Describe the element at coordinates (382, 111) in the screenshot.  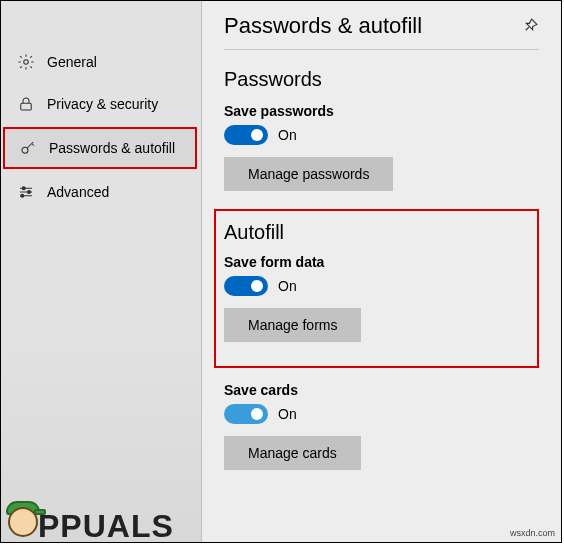
I see `save-passwords-label: Save passwords` at that location.